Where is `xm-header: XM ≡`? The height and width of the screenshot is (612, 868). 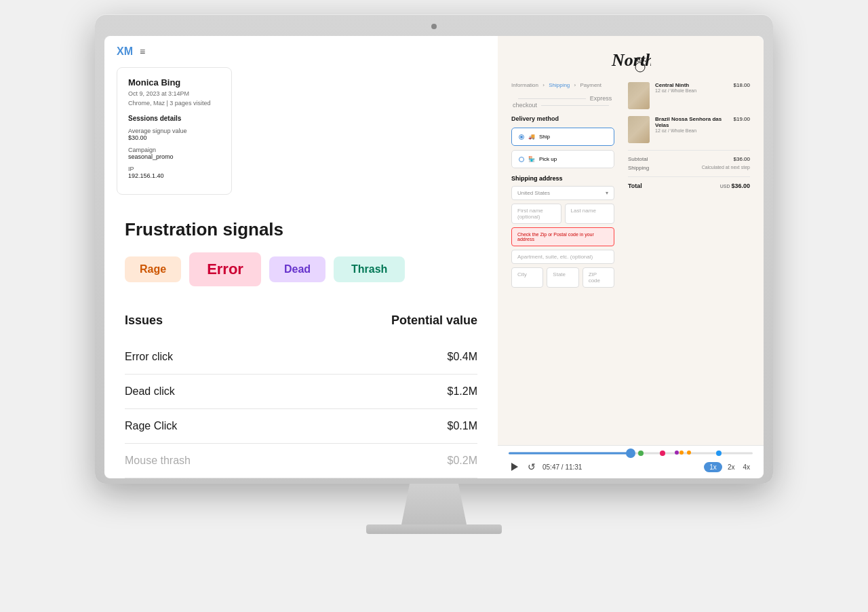
xm-header: XM ≡ is located at coordinates (301, 52).